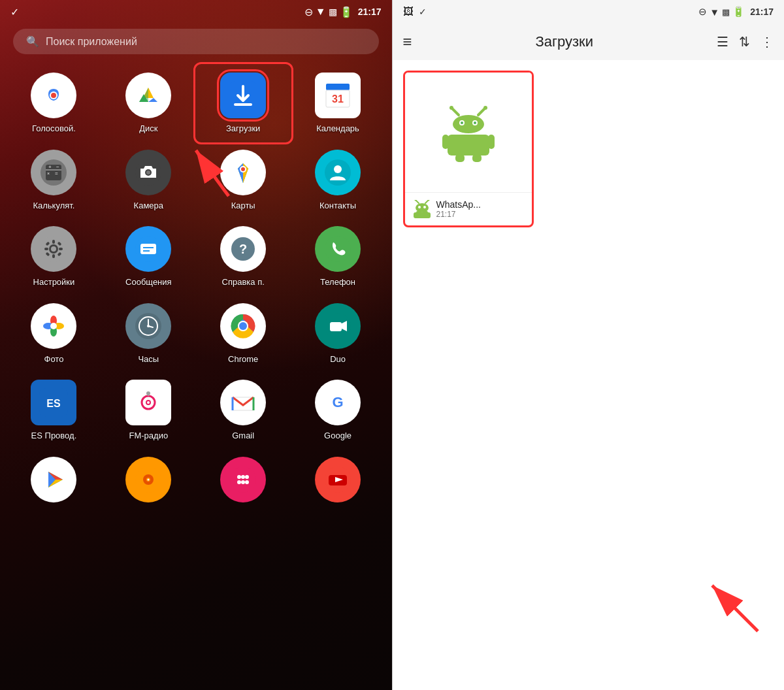  Describe the element at coordinates (148, 172) in the screenshot. I see `camera-icon` at that location.